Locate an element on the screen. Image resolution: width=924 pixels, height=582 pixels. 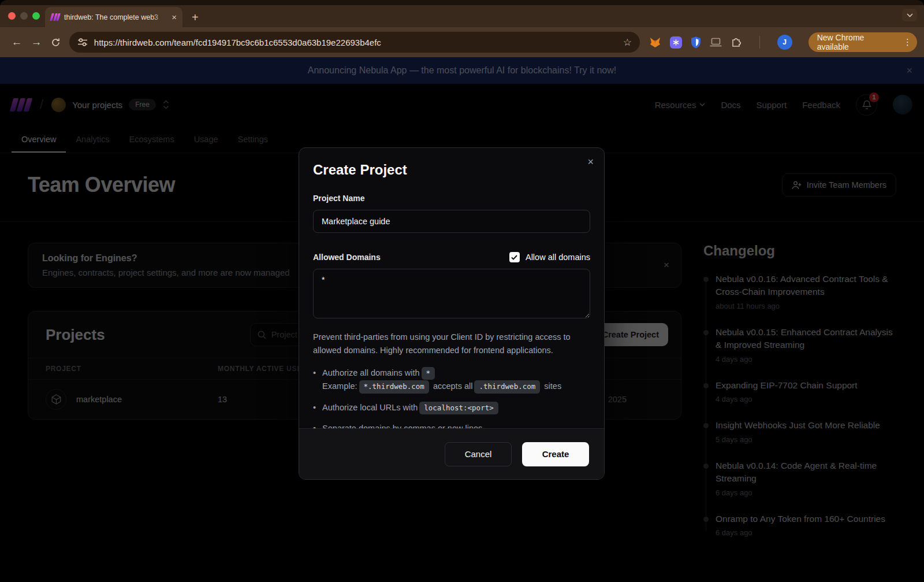
list-item: • Authorize all domains with* Example:*.… is located at coordinates (452, 380).